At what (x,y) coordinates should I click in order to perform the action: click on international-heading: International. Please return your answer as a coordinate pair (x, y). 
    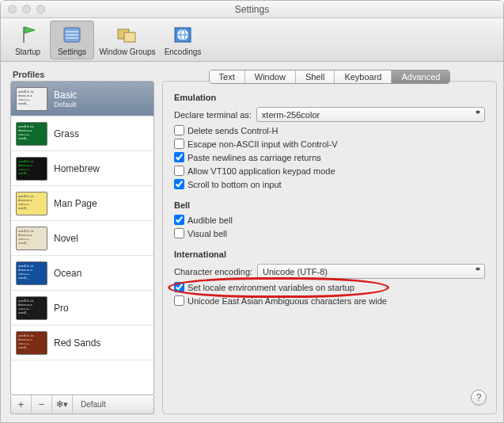
    Looking at the image, I should click on (329, 254).